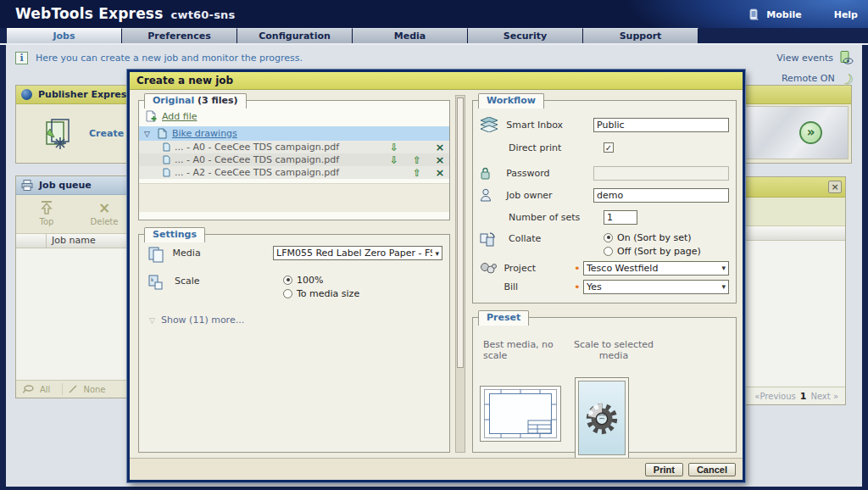 The height and width of the screenshot is (490, 868). I want to click on file-list: ... - A0 - CeeCee TDS campaign.pdf ⇩ × .…, so click(294, 159).